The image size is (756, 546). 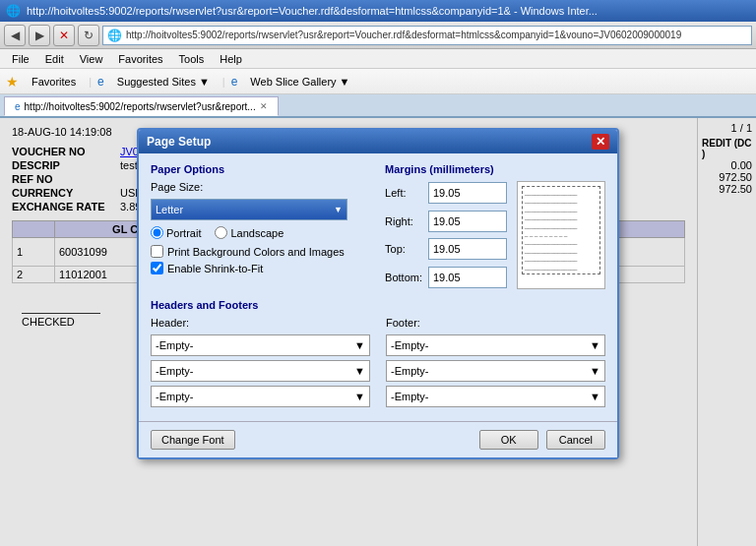 I want to click on landscape-radio-label: Landscape, so click(x=249, y=232).